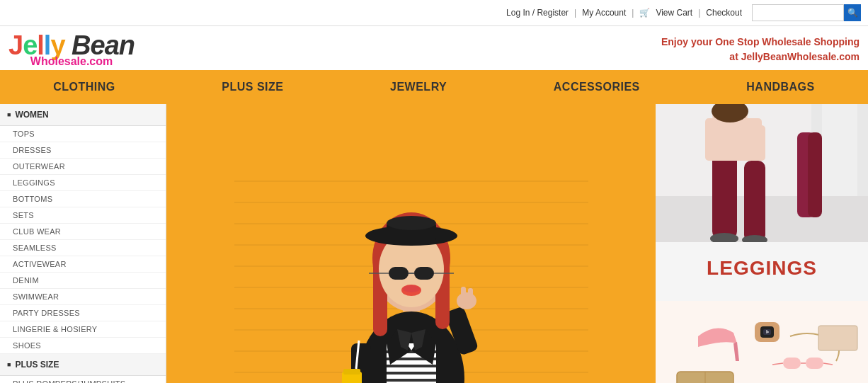 This screenshot has width=868, height=383. What do you see at coordinates (762, 343) in the screenshot?
I see `panel-accessories: ACCESSORIES` at bounding box center [762, 343].